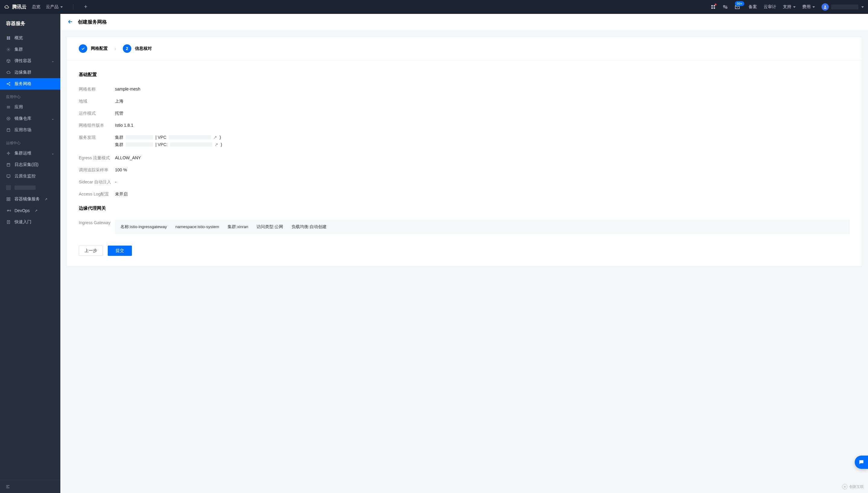 The image size is (868, 493). Describe the element at coordinates (23, 84) in the screenshot. I see `sidebar-label: 服务网格` at that location.